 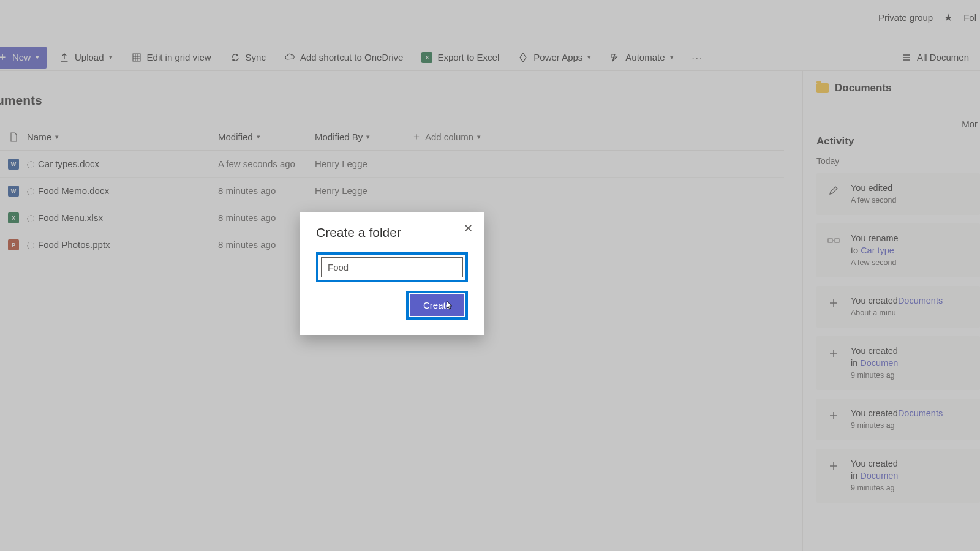 What do you see at coordinates (392, 274) in the screenshot?
I see `create-folder-dialog: Create a folder ✕ Create` at bounding box center [392, 274].